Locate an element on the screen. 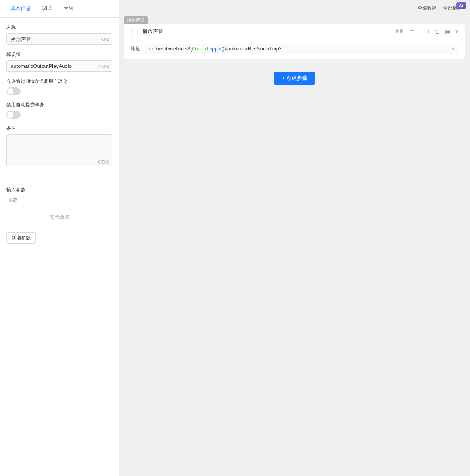 Image resolution: width=470 pixels, height=476 pixels. field-expand-button: ∨ is located at coordinates (453, 49).